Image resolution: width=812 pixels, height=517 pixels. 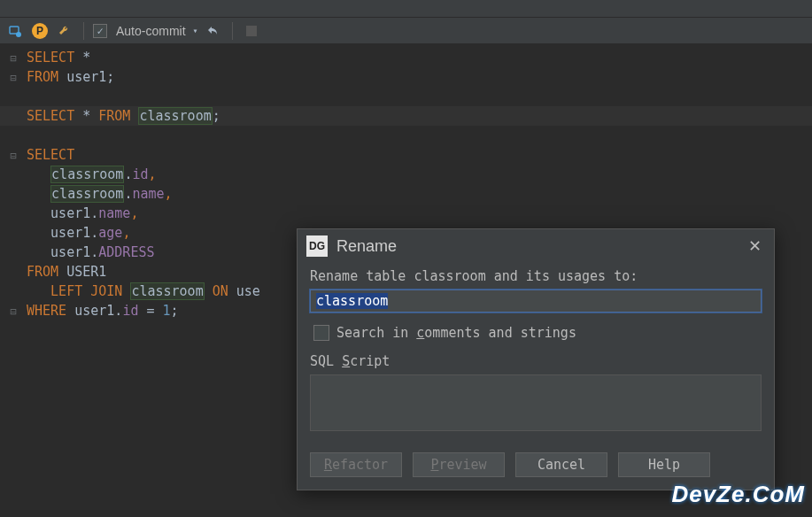 What do you see at coordinates (536, 403) in the screenshot?
I see `sql-script-box` at bounding box center [536, 403].